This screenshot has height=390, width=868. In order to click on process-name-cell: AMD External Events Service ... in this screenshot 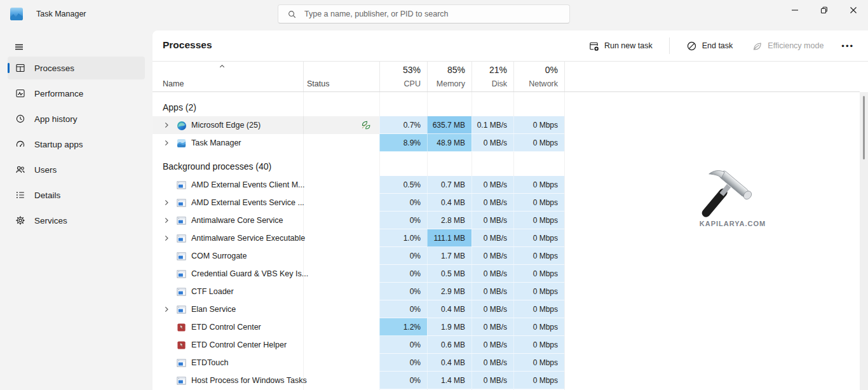, I will do `click(227, 203)`.